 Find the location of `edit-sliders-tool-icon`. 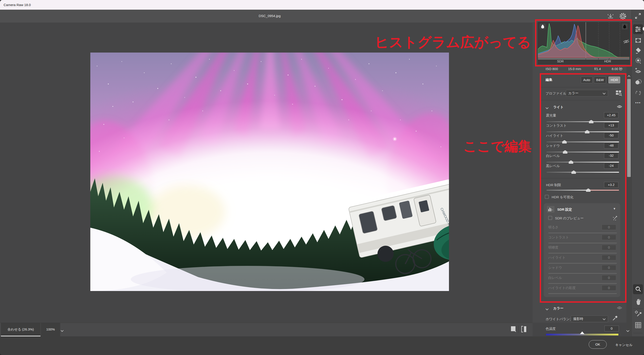

edit-sliders-tool-icon is located at coordinates (638, 29).